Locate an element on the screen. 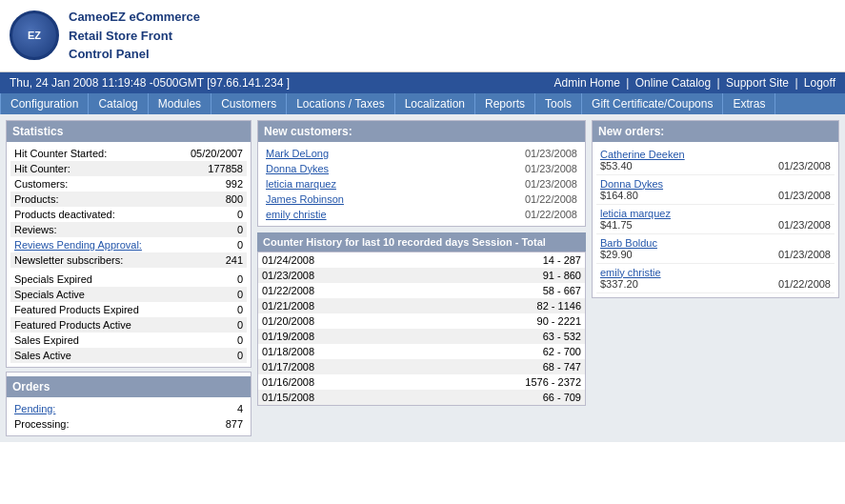 The width and height of the screenshot is (845, 504). order-detail: $337.20 01/22/2008 is located at coordinates (715, 284).